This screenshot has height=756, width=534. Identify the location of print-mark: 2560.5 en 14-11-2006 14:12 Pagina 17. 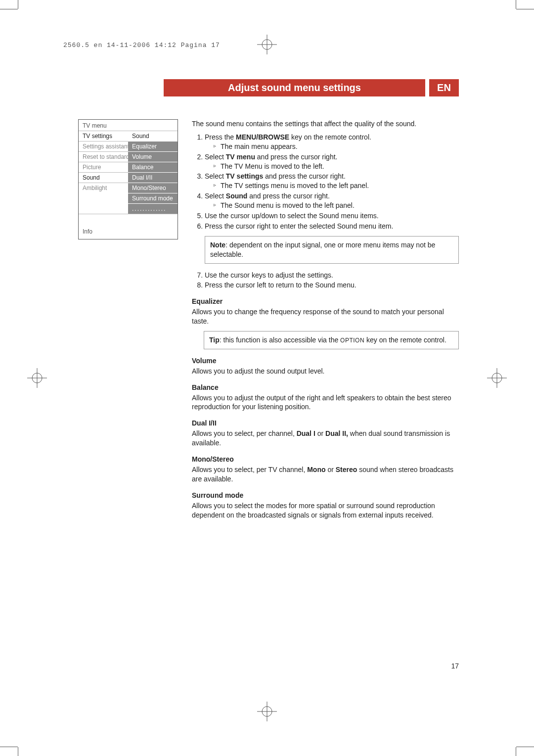
(141, 46).